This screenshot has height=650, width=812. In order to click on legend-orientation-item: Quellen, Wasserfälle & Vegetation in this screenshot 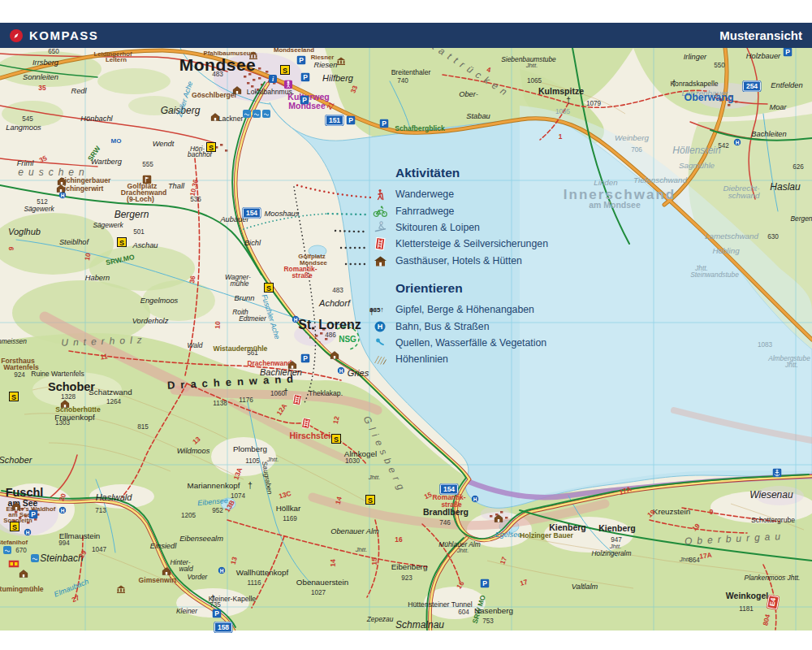, I will do `click(458, 343)`.